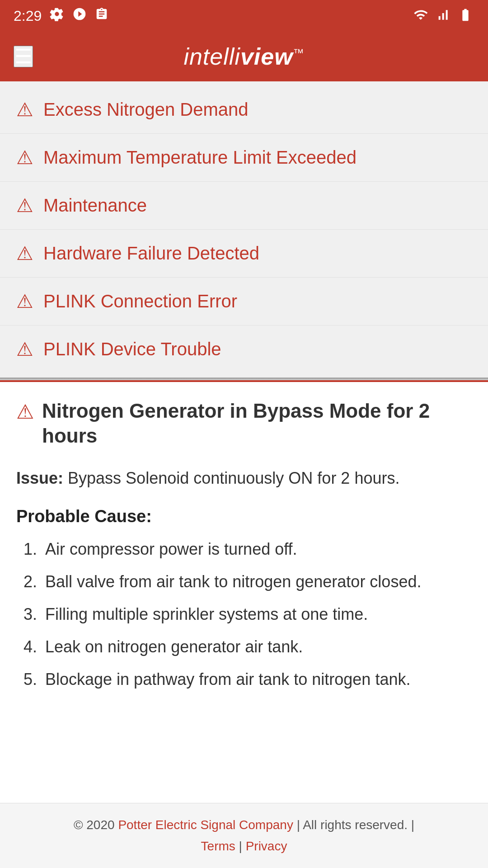 The image size is (488, 868). Describe the element at coordinates (257, 647) in the screenshot. I see `cause-item-4: Leak on nitrogen generator air tank.` at that location.